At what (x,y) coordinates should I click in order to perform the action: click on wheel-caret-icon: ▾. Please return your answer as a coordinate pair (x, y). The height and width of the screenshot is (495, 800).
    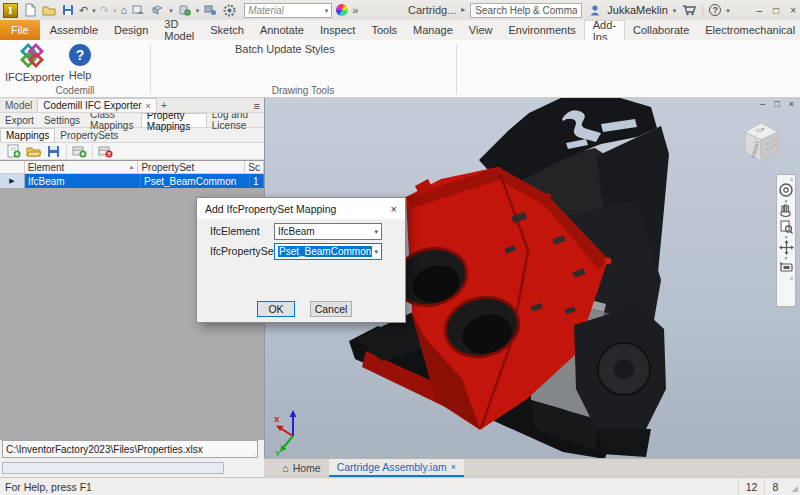
    Looking at the image, I should click on (786, 201).